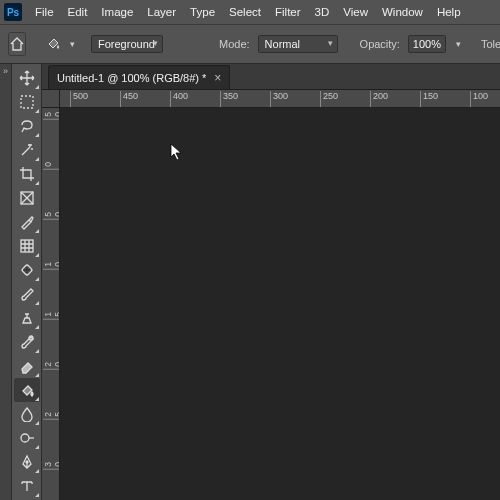  I want to click on lasso-tool, so click(27, 126).